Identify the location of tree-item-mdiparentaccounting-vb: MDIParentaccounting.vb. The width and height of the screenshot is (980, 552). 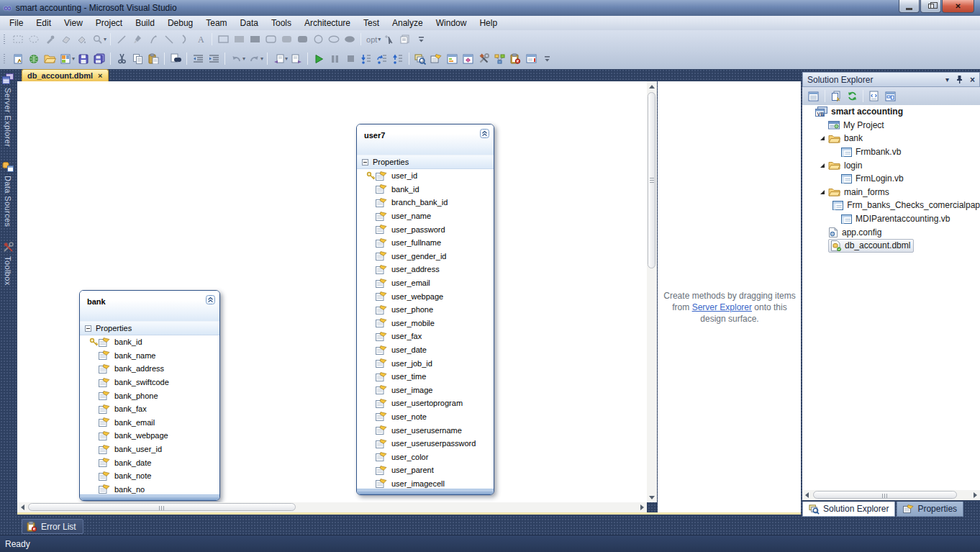
(891, 219).